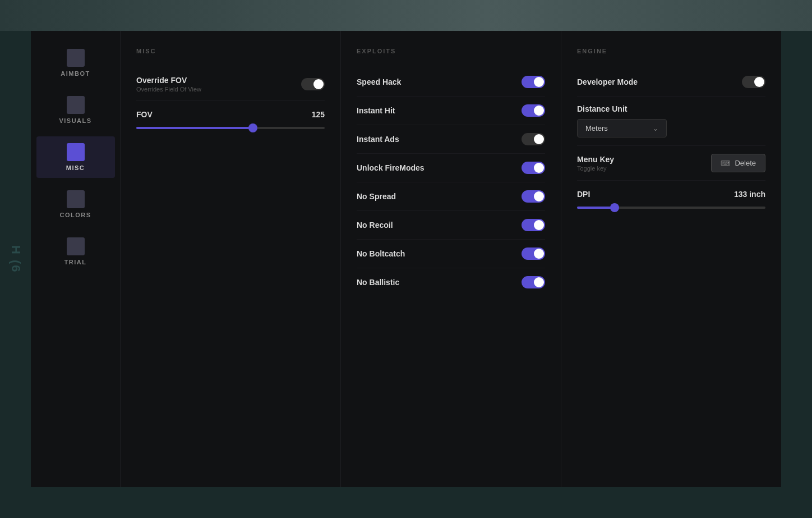 Image resolution: width=812 pixels, height=518 pixels. What do you see at coordinates (375, 225) in the screenshot?
I see `no-recoil-label: No Recoil` at bounding box center [375, 225].